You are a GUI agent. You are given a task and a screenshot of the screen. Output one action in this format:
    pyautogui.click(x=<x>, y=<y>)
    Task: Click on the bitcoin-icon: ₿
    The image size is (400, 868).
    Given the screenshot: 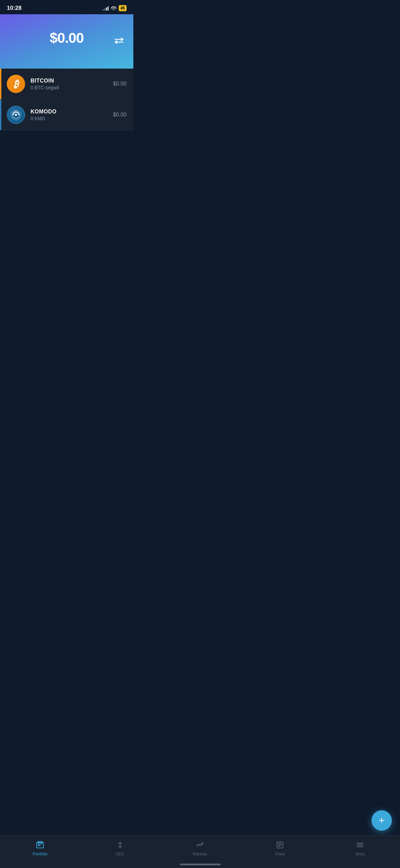 What is the action you would take?
    pyautogui.click(x=16, y=84)
    